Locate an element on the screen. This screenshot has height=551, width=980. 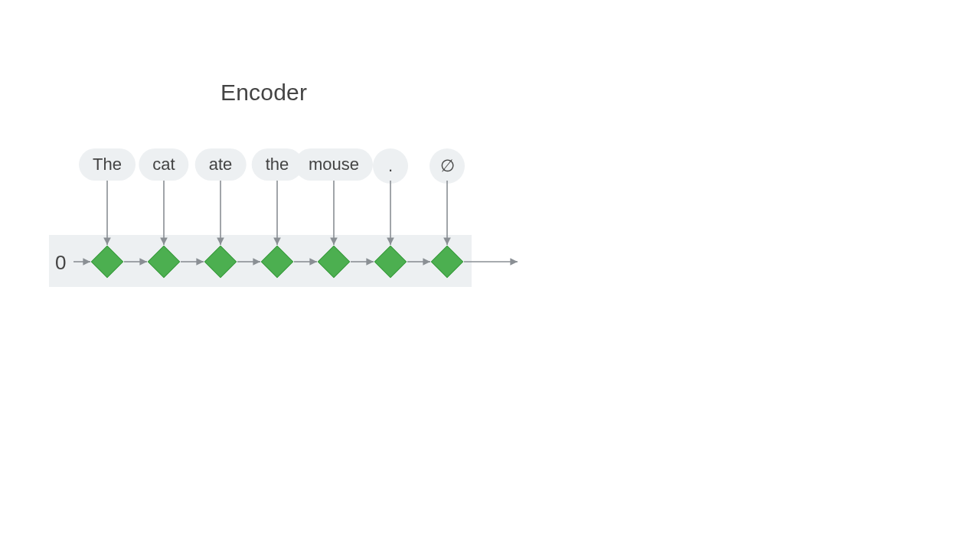
token-pill: . is located at coordinates (390, 166).